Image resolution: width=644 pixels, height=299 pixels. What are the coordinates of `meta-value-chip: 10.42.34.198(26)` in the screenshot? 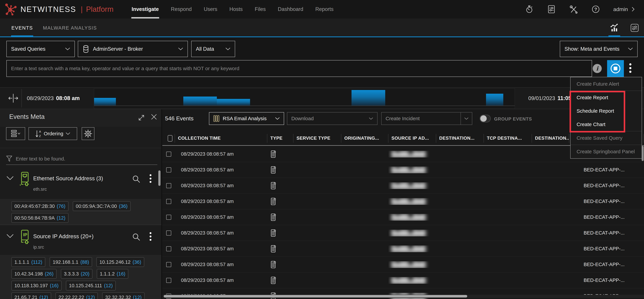 It's located at (34, 274).